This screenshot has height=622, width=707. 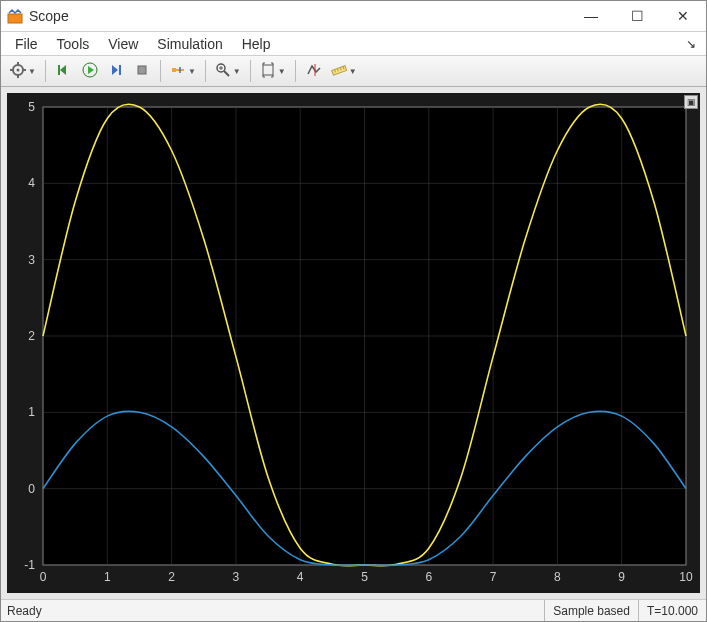 What do you see at coordinates (24, 611) in the screenshot?
I see `status-ready: Ready` at bounding box center [24, 611].